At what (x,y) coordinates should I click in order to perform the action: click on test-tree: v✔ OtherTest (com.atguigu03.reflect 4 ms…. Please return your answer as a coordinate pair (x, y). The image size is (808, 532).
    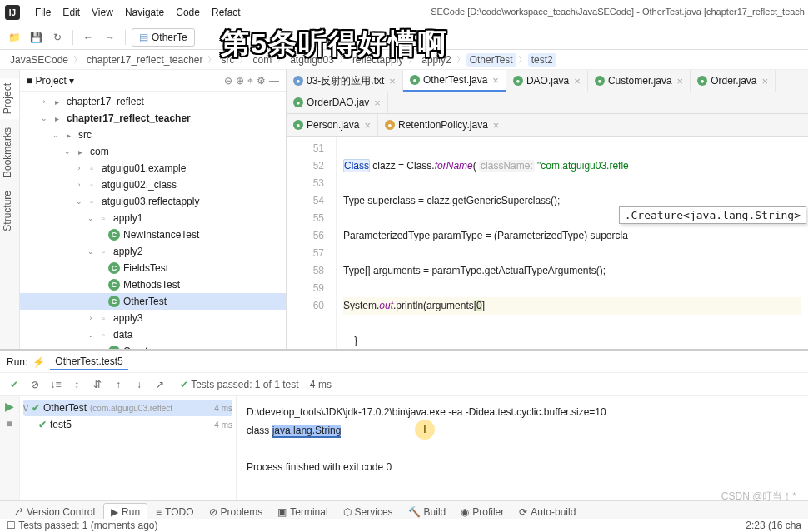
    Looking at the image, I should click on (128, 453).